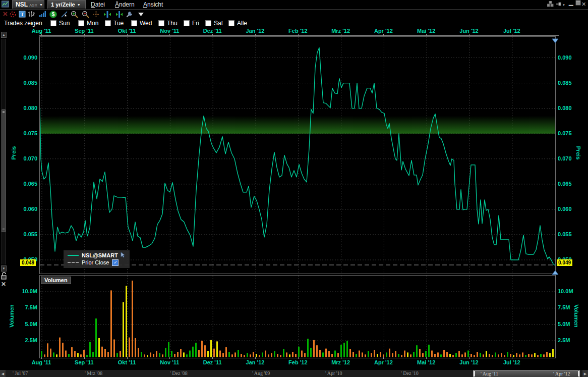  I want to click on target-pointer-icon, so click(13, 14).